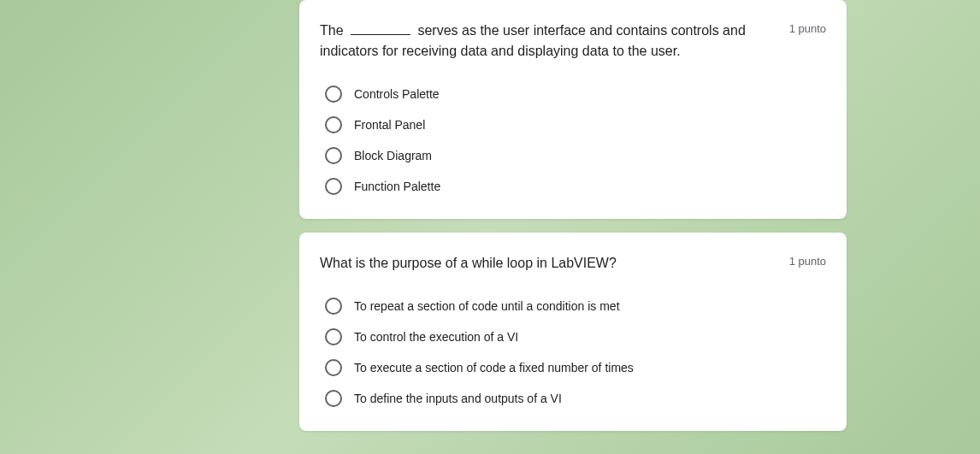 This screenshot has width=980, height=454. I want to click on prompt-text-before: What is the purpose of a while loop in L…, so click(469, 263).